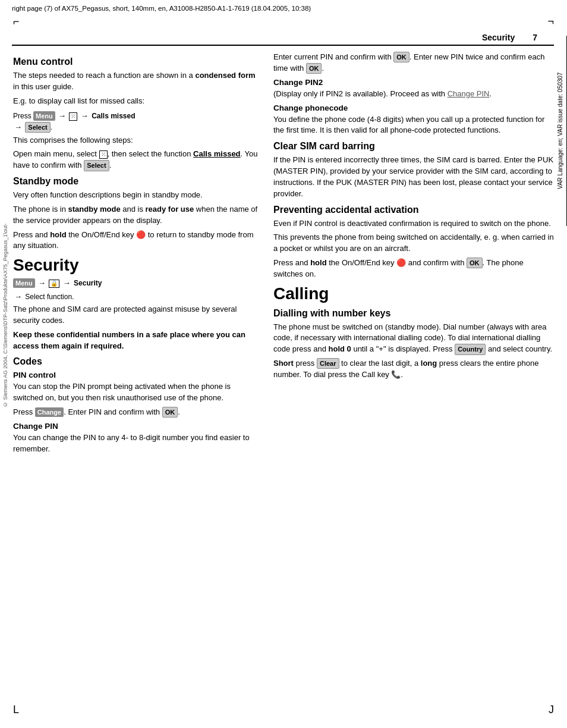  I want to click on page-header: Security 7, so click(284, 37).